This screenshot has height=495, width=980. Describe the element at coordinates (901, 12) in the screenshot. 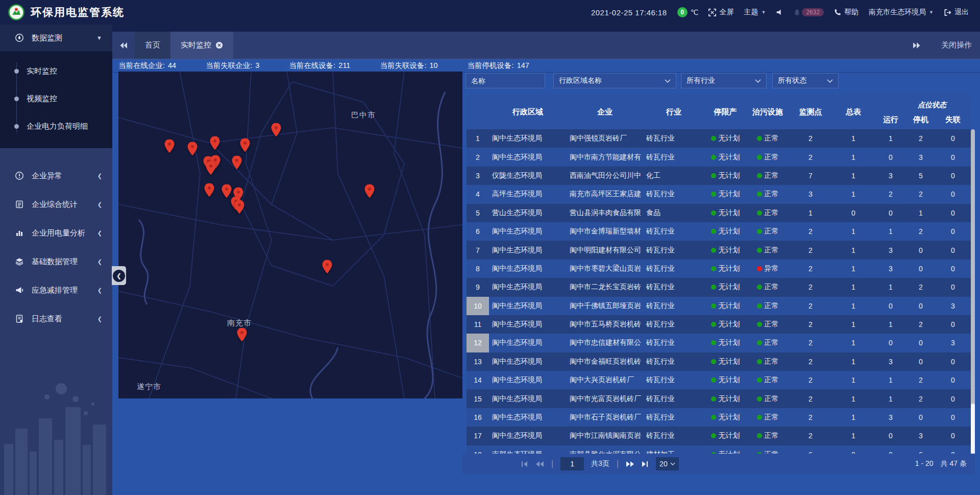

I see `org-menu: 南充市生态环境局 ▼` at that location.